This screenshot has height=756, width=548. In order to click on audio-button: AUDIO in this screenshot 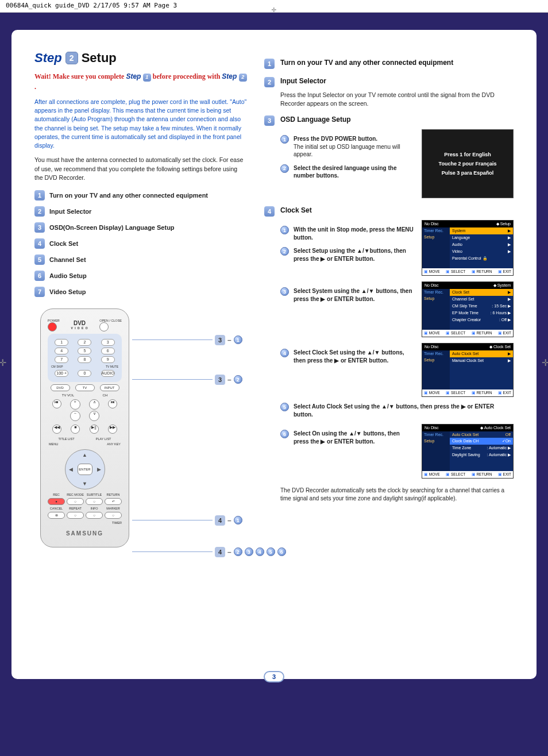, I will do `click(108, 373)`.